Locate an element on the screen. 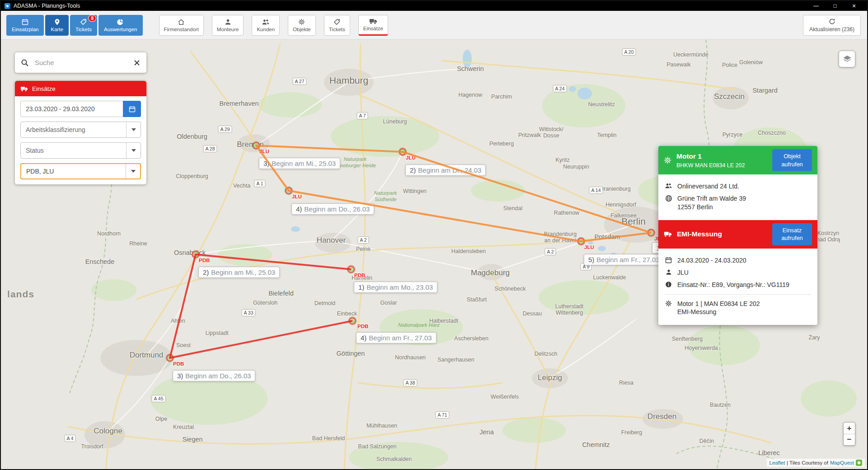  app-icon is located at coordinates (7, 6).